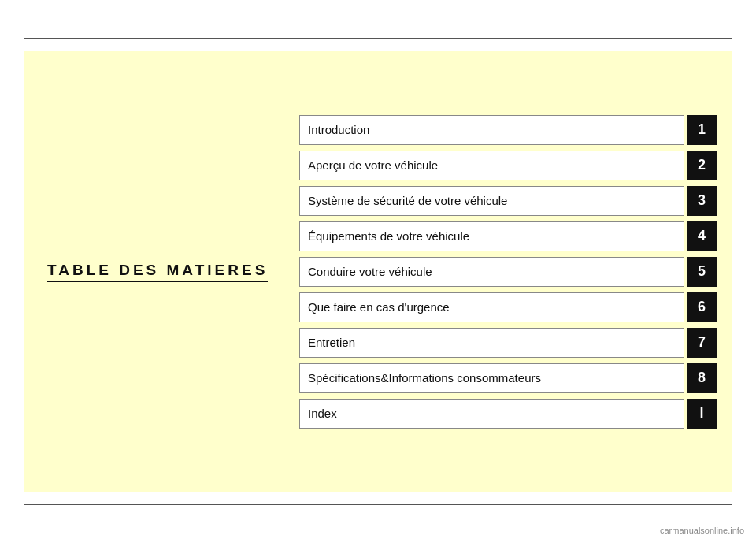 This screenshot has height=543, width=756. What do you see at coordinates (491, 414) in the screenshot?
I see `toc-item-label: Index` at bounding box center [491, 414].